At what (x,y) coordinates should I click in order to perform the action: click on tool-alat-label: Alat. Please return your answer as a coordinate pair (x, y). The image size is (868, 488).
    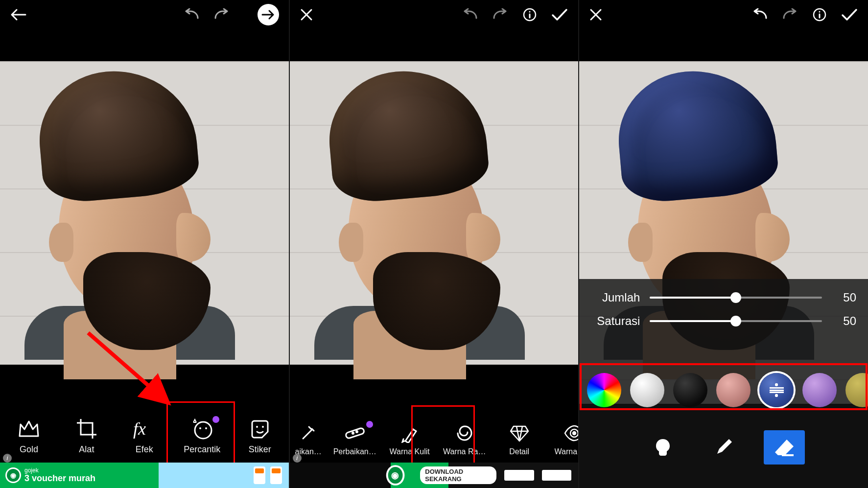
    Looking at the image, I should click on (86, 449).